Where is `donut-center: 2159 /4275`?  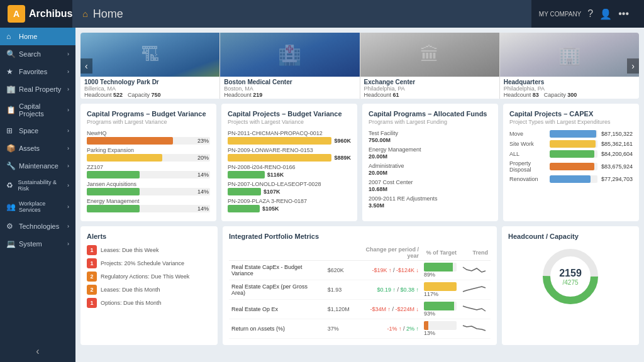
donut-center: 2159 /4275 is located at coordinates (570, 277).